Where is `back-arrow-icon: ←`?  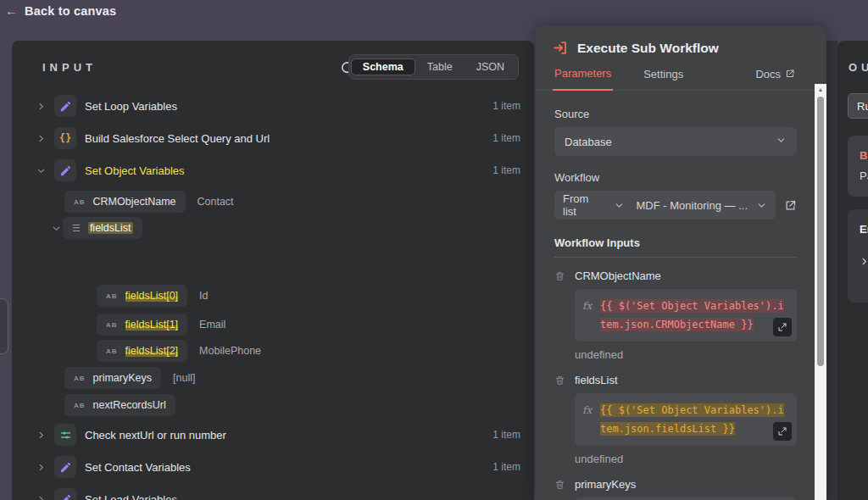
back-arrow-icon: ← is located at coordinates (12, 10).